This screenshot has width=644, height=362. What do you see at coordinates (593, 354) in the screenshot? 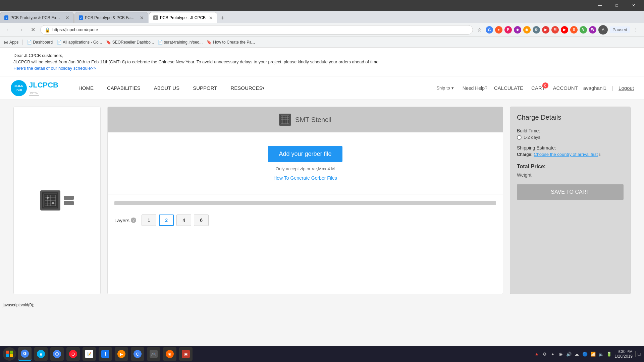
I see `tray-icon-network: 📶` at bounding box center [593, 354].